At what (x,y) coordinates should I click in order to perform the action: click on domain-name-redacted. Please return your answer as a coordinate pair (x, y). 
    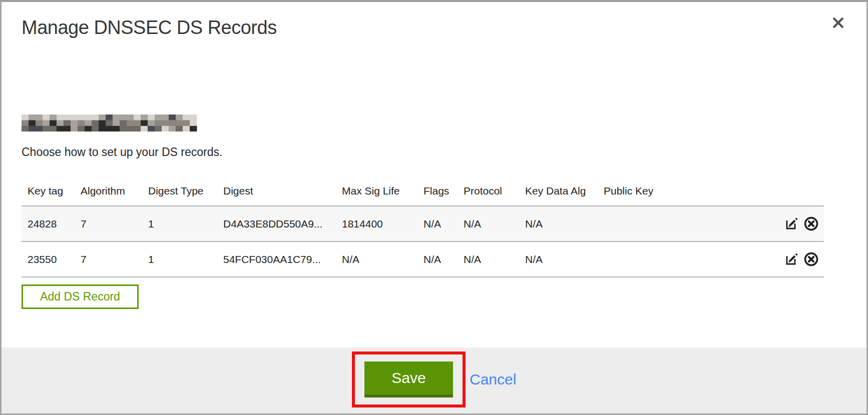
    Looking at the image, I should click on (111, 123).